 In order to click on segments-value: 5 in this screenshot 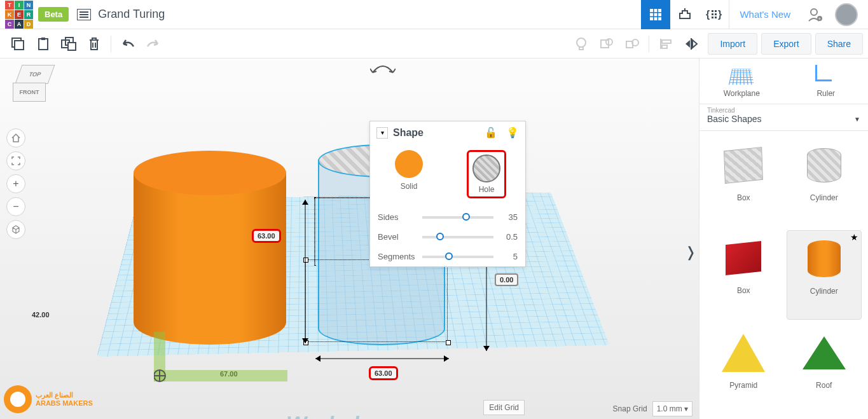, I will do `click(508, 257)`.